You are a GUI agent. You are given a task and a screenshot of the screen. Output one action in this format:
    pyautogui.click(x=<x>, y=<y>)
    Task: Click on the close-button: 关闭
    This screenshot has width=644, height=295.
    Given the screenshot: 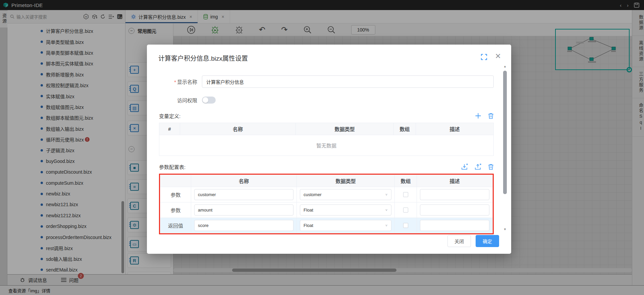 What is the action you would take?
    pyautogui.click(x=459, y=241)
    